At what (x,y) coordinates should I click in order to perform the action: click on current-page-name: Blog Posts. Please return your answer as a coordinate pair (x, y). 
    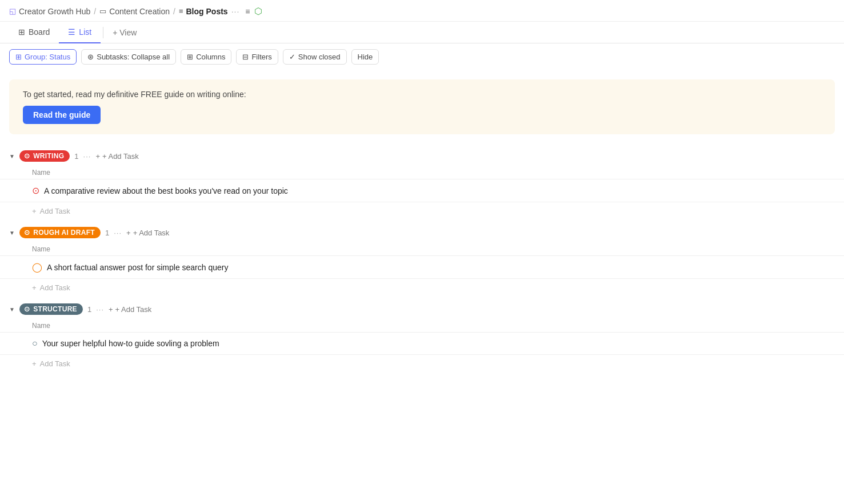
    Looking at the image, I should click on (207, 11).